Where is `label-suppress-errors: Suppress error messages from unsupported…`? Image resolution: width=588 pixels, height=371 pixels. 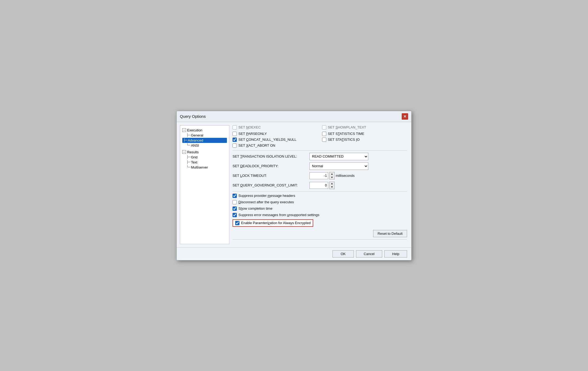 label-suppress-errors: Suppress error messages from unsupported… is located at coordinates (279, 215).